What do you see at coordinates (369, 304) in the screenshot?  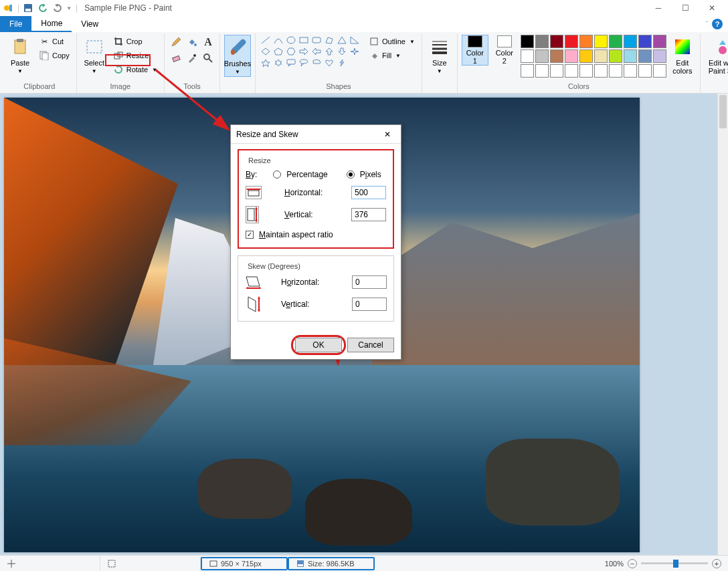 I see `skew-vertical-input` at bounding box center [369, 304].